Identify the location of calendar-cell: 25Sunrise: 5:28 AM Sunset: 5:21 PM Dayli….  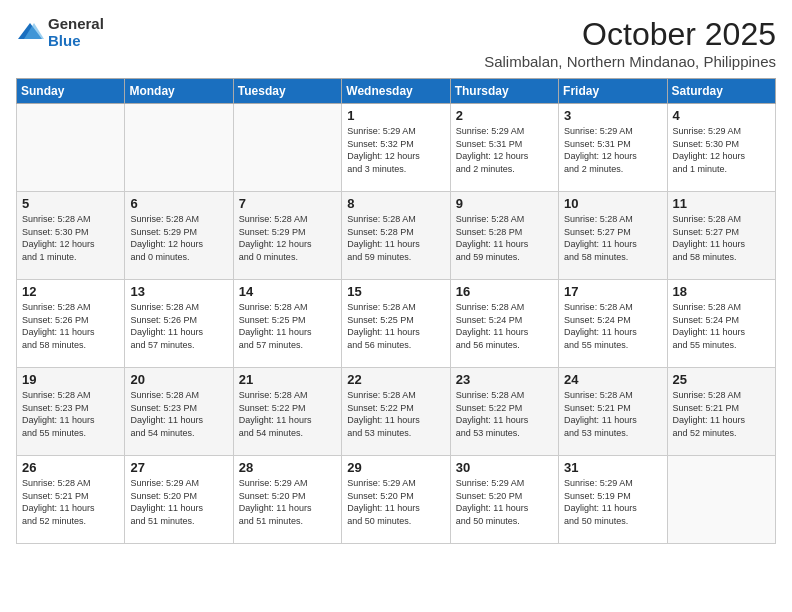
(721, 412).